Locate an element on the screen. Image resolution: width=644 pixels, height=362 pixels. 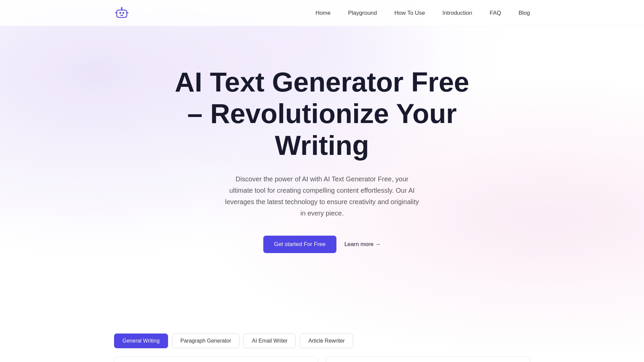
nav-links: Home Playground How To Use Introduction … is located at coordinates (423, 13).